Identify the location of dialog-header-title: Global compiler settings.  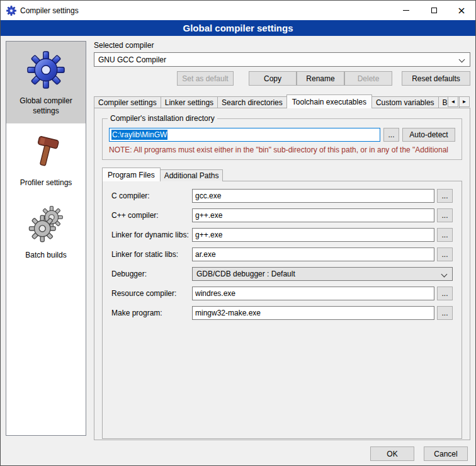
(238, 28).